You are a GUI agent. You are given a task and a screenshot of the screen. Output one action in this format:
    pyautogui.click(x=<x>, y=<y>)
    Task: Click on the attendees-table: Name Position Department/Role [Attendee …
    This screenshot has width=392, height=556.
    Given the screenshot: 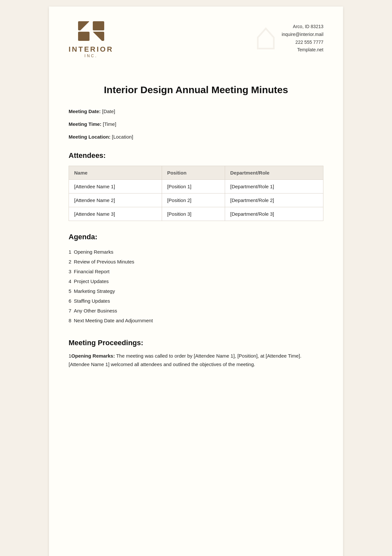 What is the action you would take?
    pyautogui.click(x=196, y=194)
    